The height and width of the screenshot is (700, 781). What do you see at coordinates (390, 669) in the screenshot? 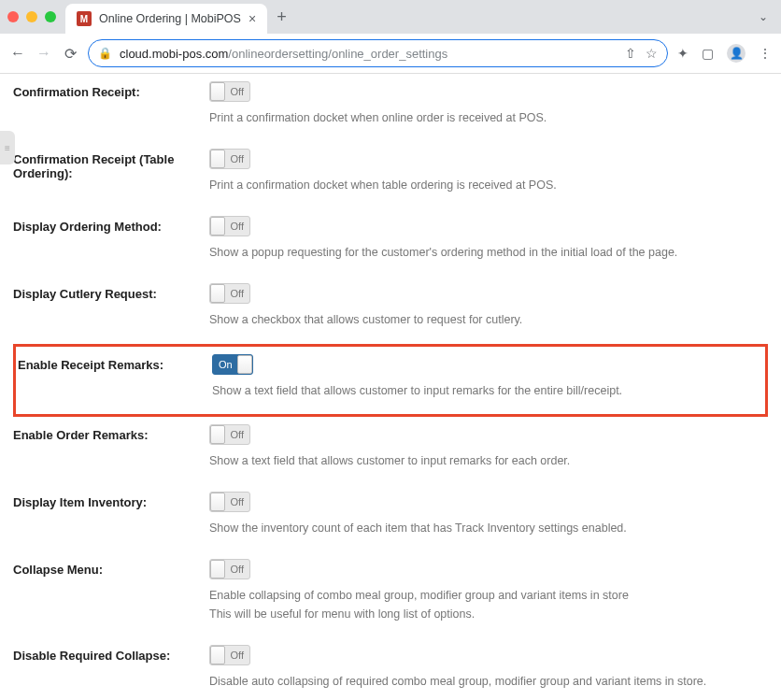
I see `row-disable-required-collapse: Disable Required Collapse: Disable auto …` at bounding box center [390, 669].